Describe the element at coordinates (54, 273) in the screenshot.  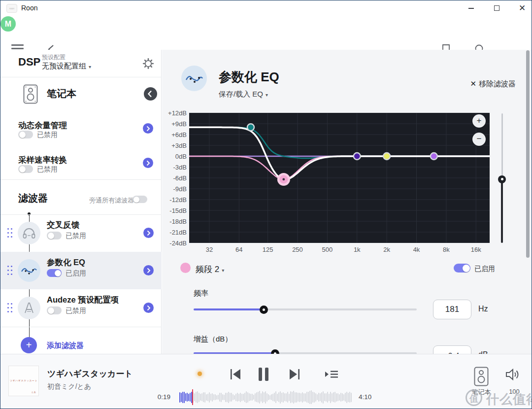
I see `parametric-eq-toggle` at that location.